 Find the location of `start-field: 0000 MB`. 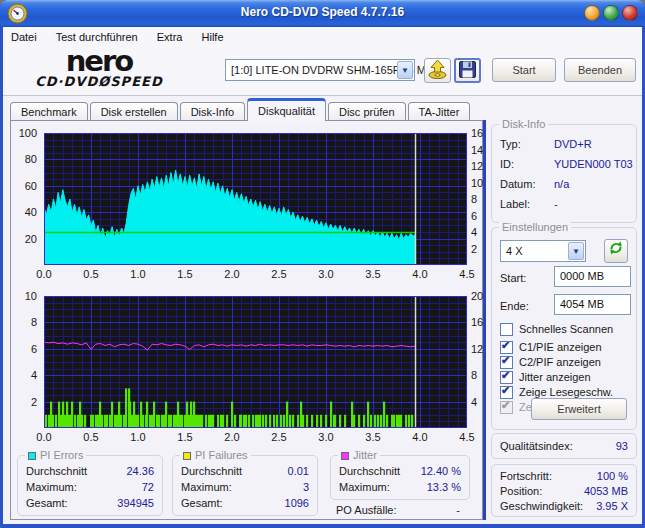

start-field: 0000 MB is located at coordinates (592, 276).